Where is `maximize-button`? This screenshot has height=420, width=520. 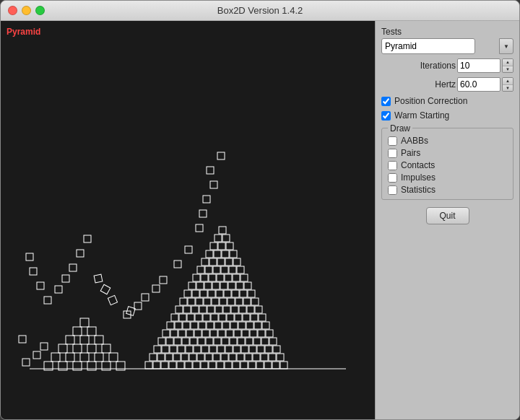
maximize-button is located at coordinates (40, 10).